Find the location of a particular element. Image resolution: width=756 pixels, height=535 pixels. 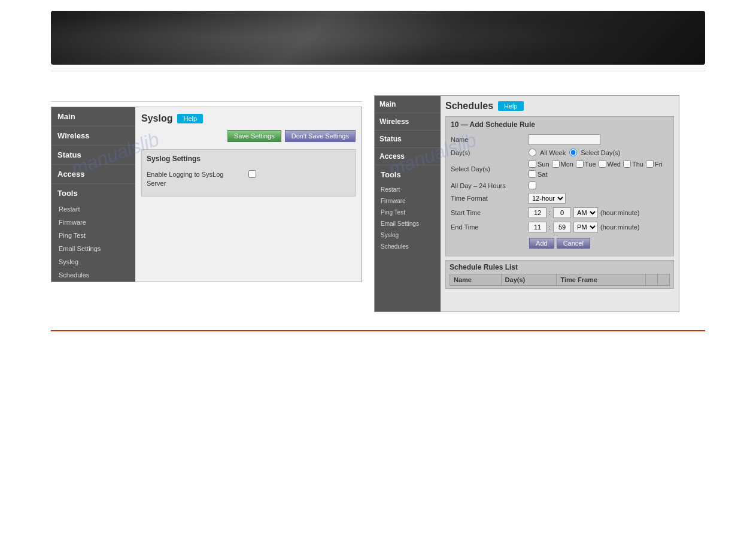

tue-checkbox-label: Tue is located at coordinates (586, 164).